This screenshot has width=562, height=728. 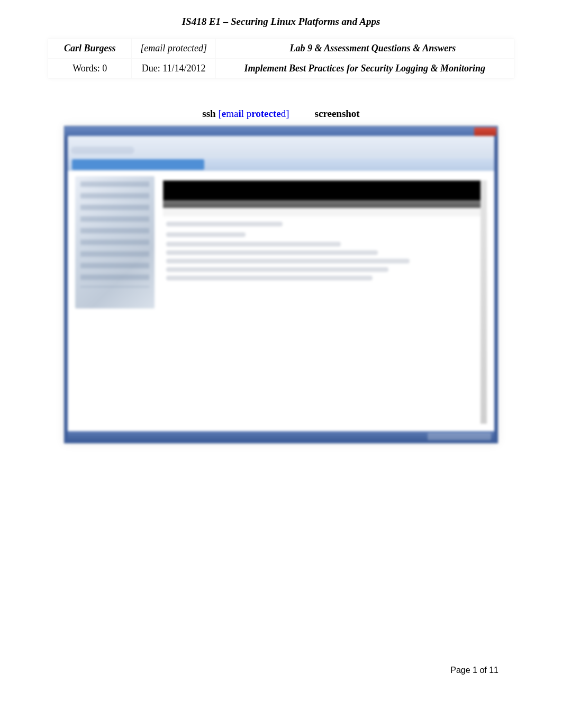 I want to click on caption-email-link: [email protected], so click(x=253, y=113).